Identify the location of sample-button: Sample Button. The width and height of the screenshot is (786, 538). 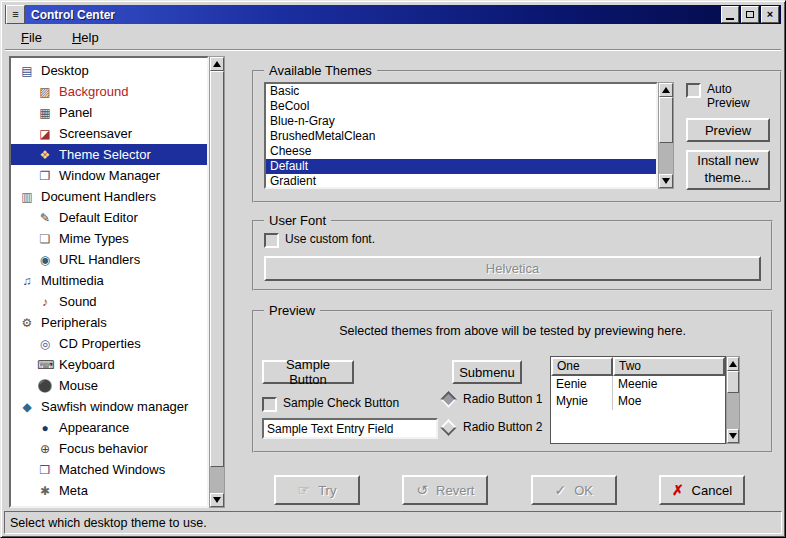
(308, 372).